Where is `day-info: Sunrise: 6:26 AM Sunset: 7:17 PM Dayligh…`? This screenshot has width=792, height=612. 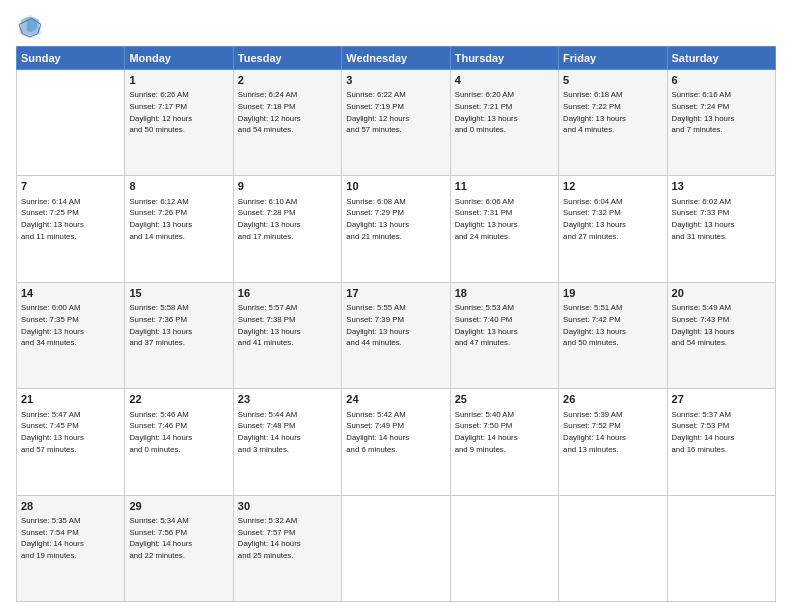 day-info: Sunrise: 6:26 AM Sunset: 7:17 PM Dayligh… is located at coordinates (178, 112).